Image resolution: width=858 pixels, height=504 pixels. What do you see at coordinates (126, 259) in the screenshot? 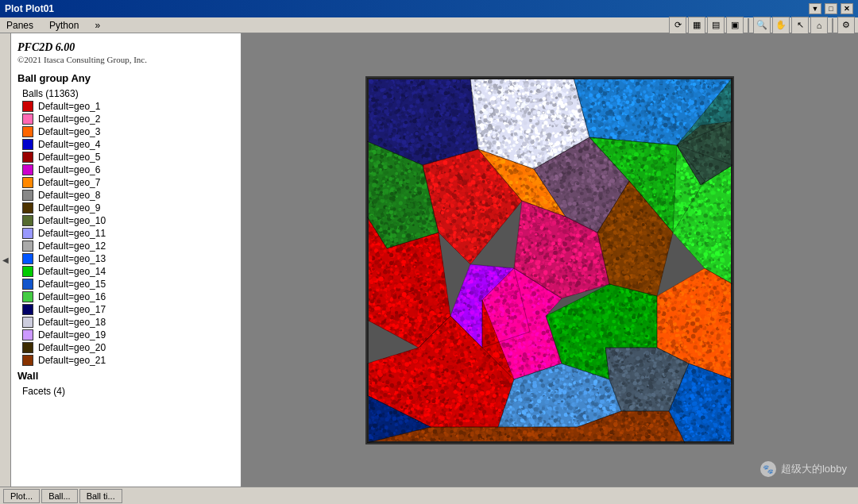
I see `legend-item: Default=geo_13` at bounding box center [126, 259].